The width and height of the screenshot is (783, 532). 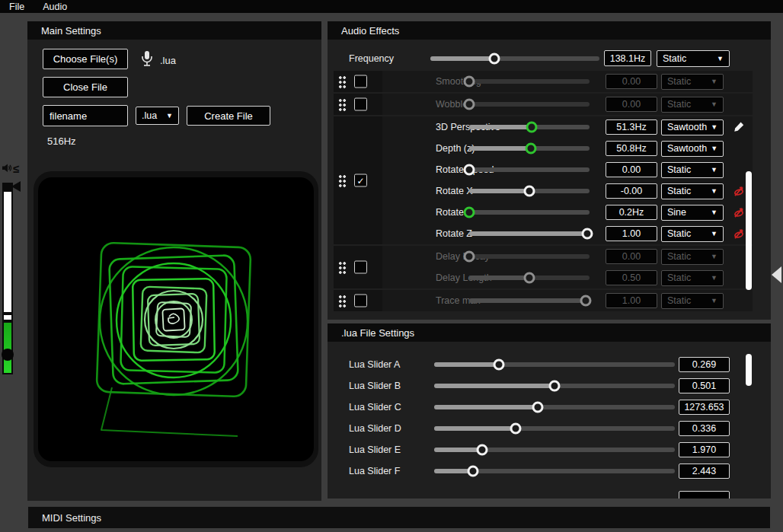 What do you see at coordinates (8, 355) in the screenshot?
I see `volume-knob` at bounding box center [8, 355].